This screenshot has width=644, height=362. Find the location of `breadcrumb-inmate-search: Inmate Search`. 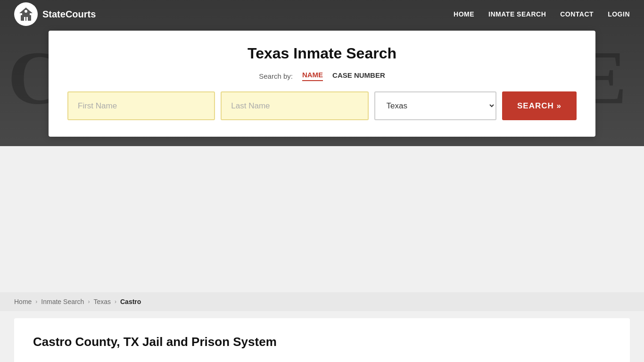

breadcrumb-inmate-search: Inmate Search is located at coordinates (62, 302).